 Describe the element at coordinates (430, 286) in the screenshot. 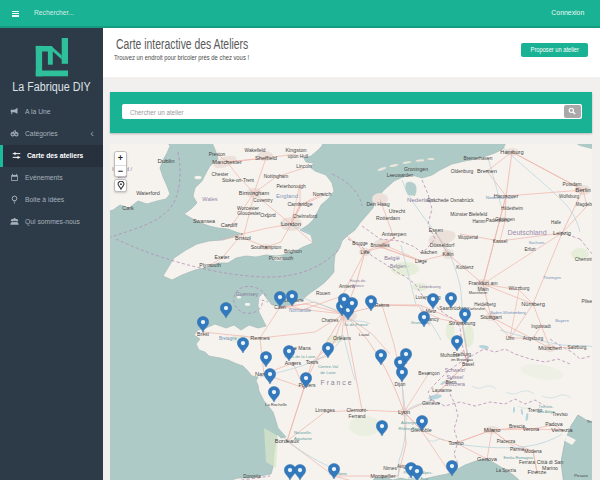

I see `svg-text: Lëtzebuerg` at that location.